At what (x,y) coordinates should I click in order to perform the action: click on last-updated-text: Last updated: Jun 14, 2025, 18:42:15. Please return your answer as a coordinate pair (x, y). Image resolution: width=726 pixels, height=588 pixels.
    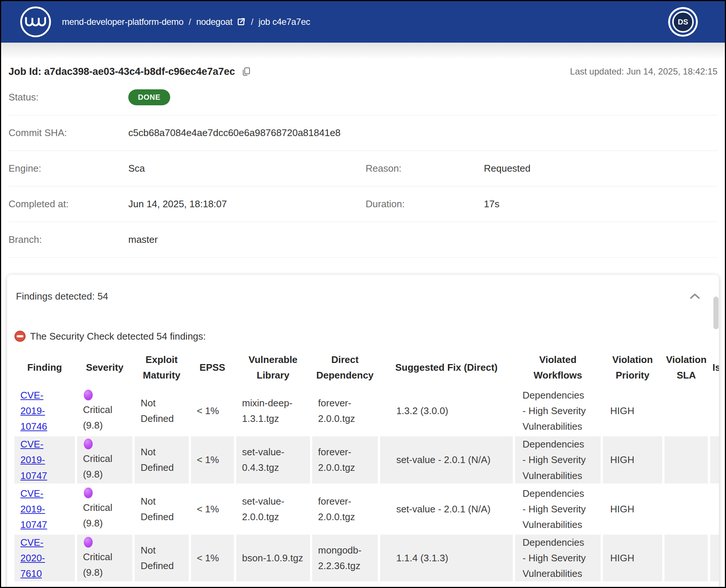
    Looking at the image, I should click on (644, 72).